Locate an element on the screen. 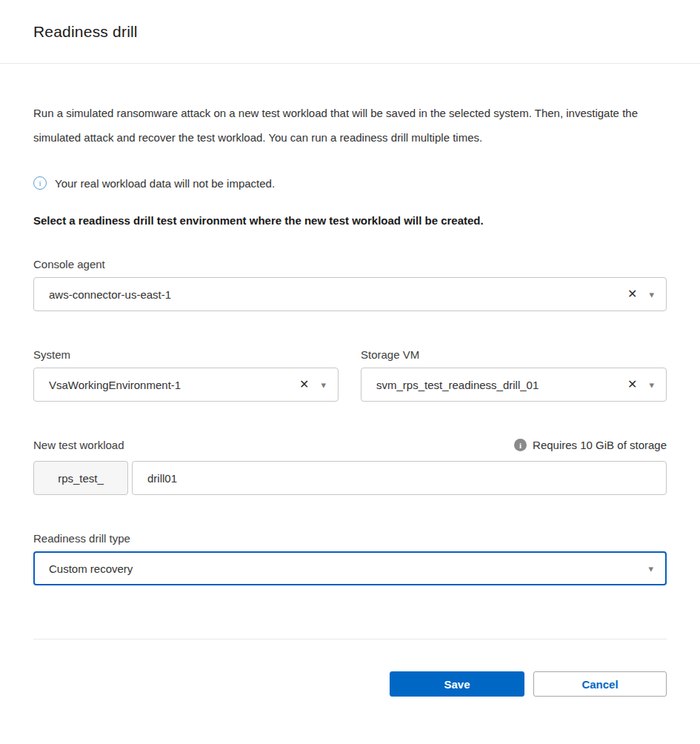  info-icon: i is located at coordinates (40, 183).